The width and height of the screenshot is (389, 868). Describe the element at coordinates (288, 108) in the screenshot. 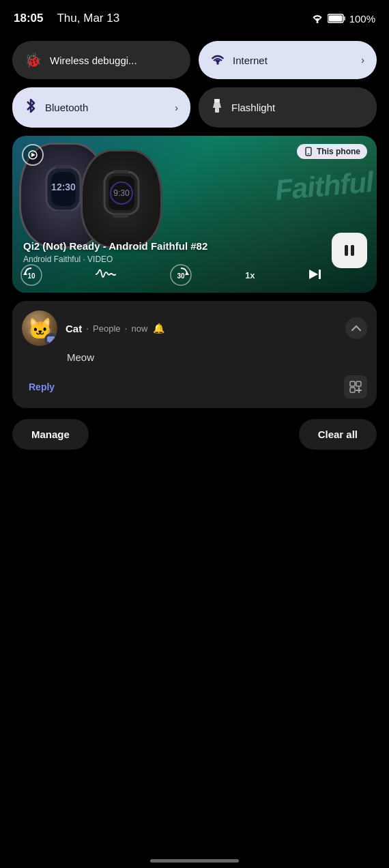

I see `tile-flashlight: Flashlight` at that location.